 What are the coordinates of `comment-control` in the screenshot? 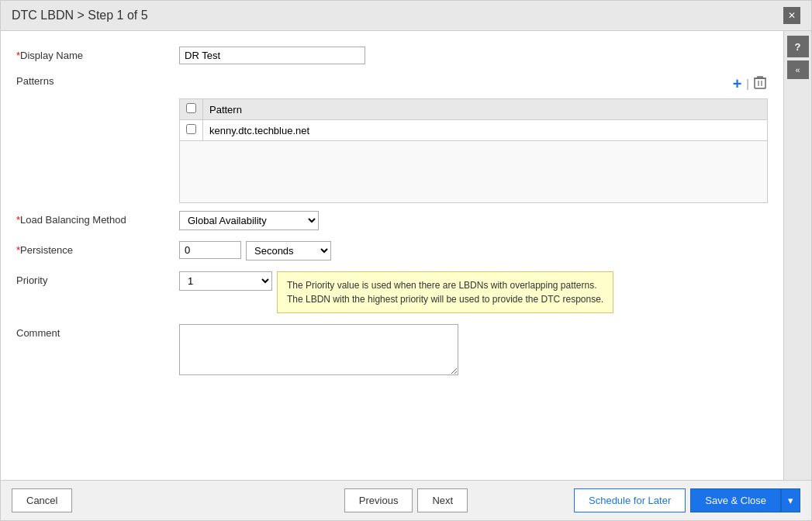 It's located at (473, 350).